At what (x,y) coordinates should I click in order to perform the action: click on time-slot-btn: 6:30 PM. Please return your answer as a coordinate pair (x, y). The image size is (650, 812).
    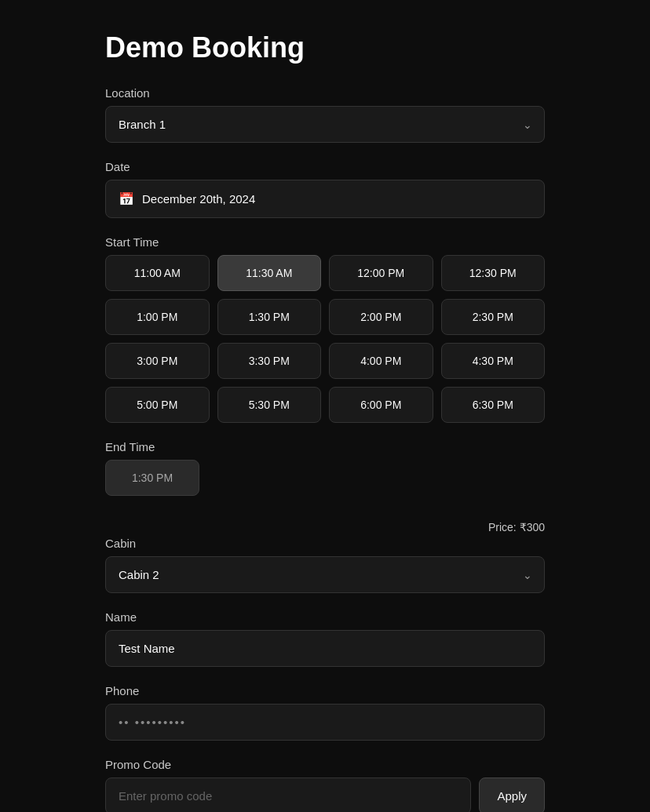
    Looking at the image, I should click on (493, 405).